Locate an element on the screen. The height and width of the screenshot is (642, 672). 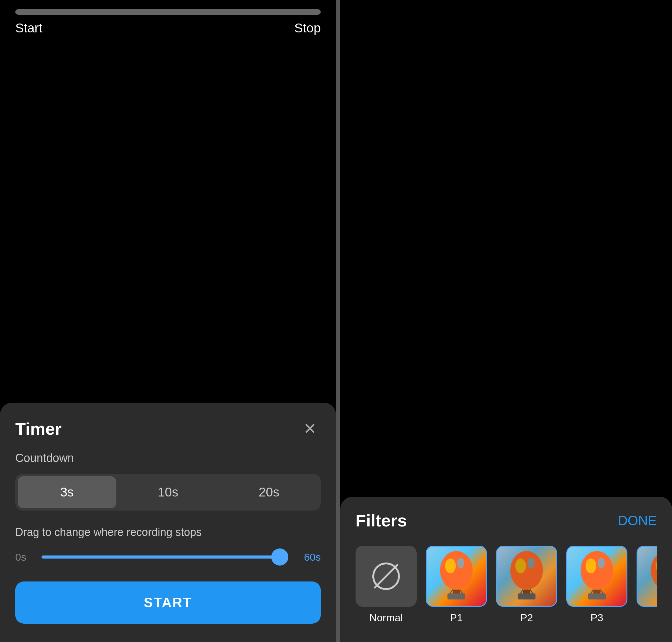
start-stop-row: Start Stop is located at coordinates (168, 28).